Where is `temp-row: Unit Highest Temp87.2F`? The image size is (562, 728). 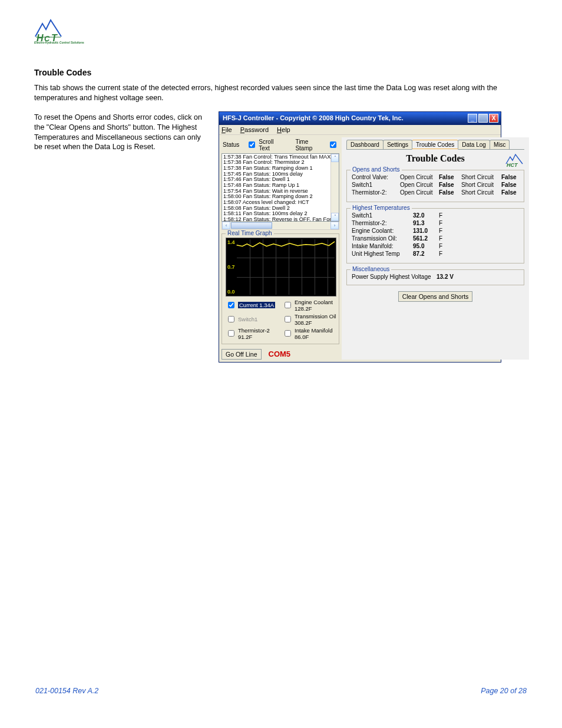 temp-row: Unit Highest Temp87.2F is located at coordinates (435, 253).